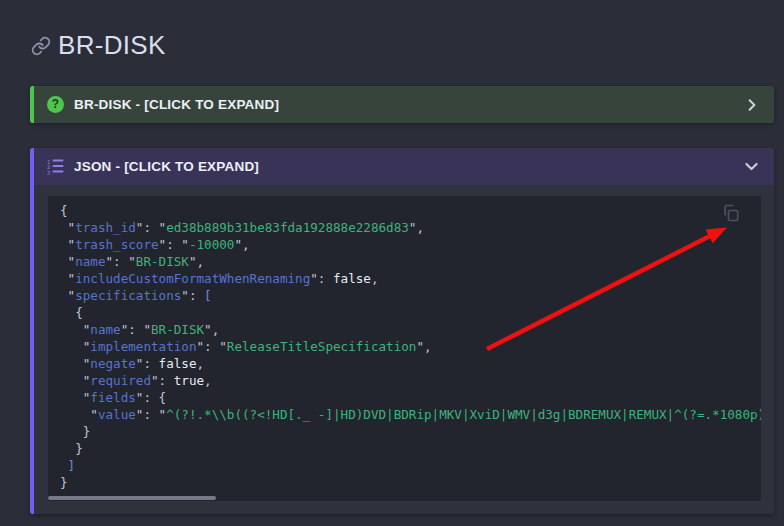 Image resolution: width=784 pixels, height=526 pixels. What do you see at coordinates (41, 46) in the screenshot?
I see `link-icon` at bounding box center [41, 46].